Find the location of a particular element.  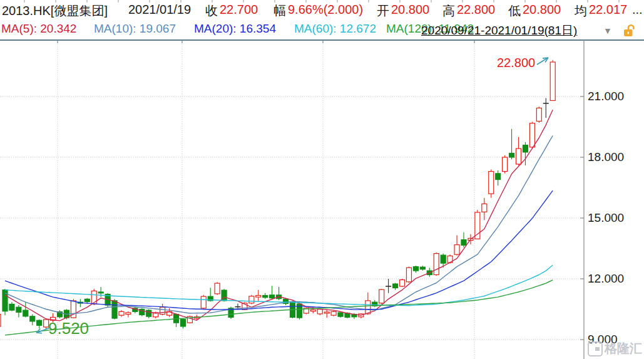

y-axis-label: 18.000 is located at coordinates (606, 157).